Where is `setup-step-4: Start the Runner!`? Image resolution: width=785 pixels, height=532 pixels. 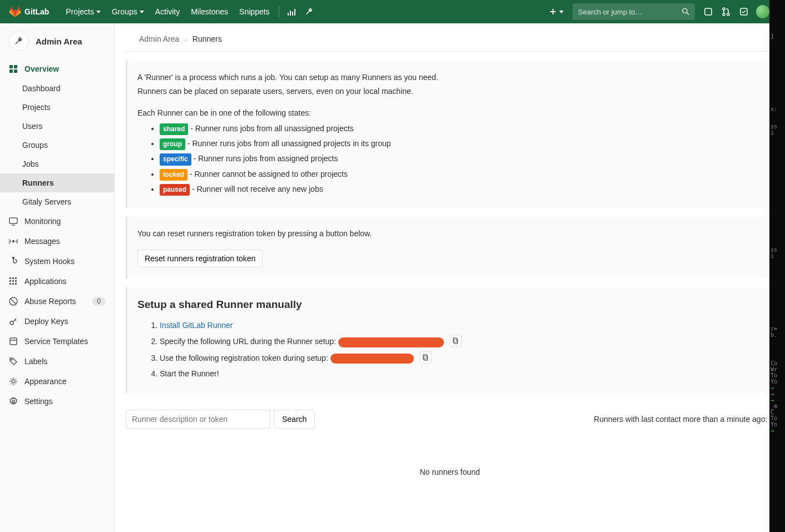 setup-step-4: Start the Runner! is located at coordinates (462, 374).